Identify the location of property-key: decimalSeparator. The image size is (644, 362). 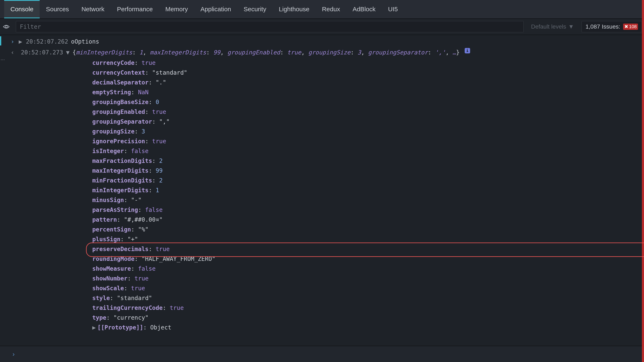
(120, 82).